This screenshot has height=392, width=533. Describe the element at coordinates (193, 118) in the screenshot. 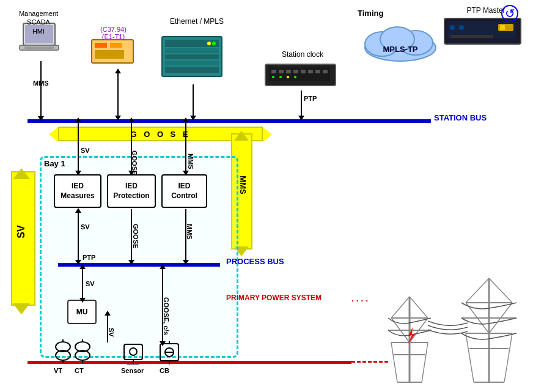

I see `eth-arrow-down` at that location.